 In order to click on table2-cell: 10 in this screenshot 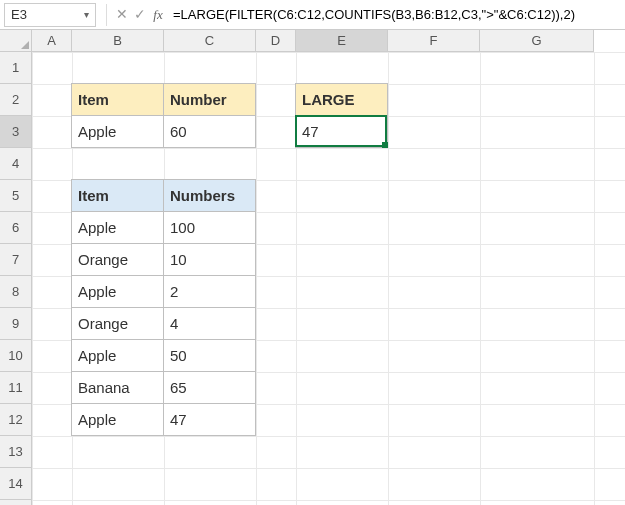, I will do `click(210, 260)`.